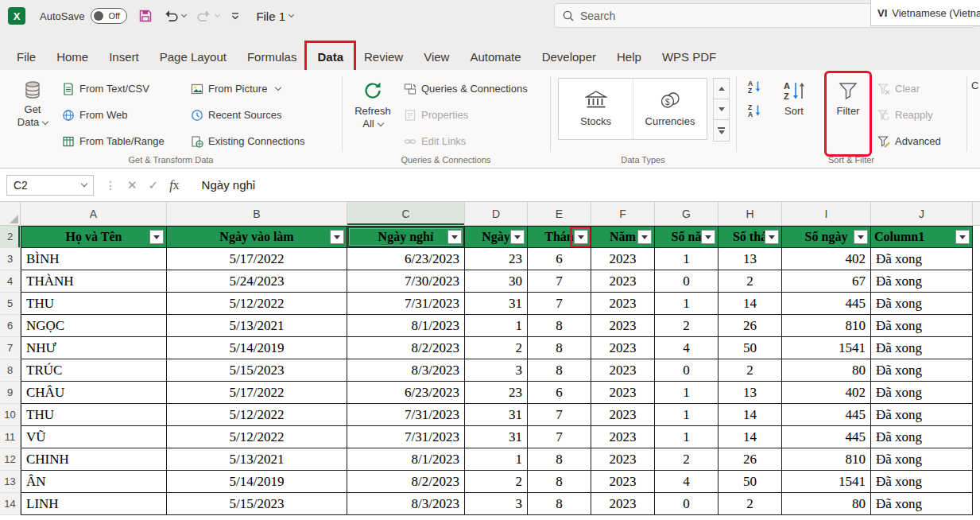 The width and height of the screenshot is (980, 520). I want to click on cell-D12: 1, so click(496, 460).